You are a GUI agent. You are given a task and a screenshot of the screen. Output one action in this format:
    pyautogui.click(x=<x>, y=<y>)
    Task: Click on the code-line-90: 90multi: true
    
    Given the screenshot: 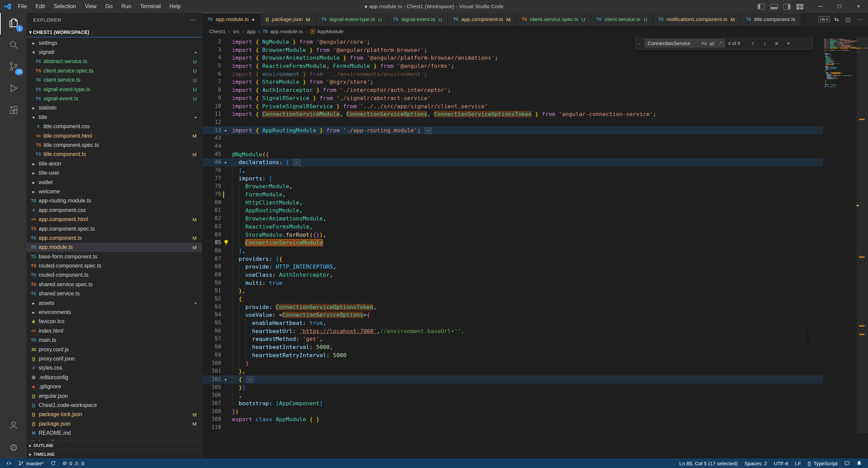 What is the action you would take?
    pyautogui.click(x=513, y=283)
    